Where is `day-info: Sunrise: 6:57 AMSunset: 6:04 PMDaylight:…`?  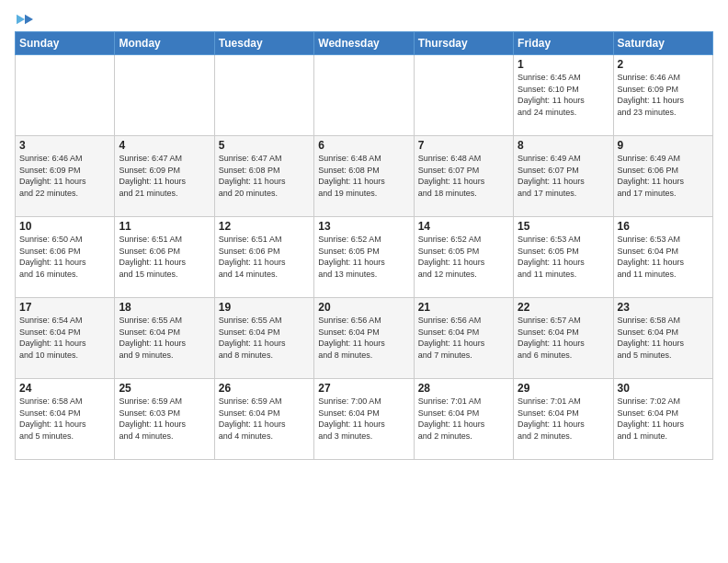
day-info: Sunrise: 6:57 AMSunset: 6:04 PMDaylight:… is located at coordinates (563, 338).